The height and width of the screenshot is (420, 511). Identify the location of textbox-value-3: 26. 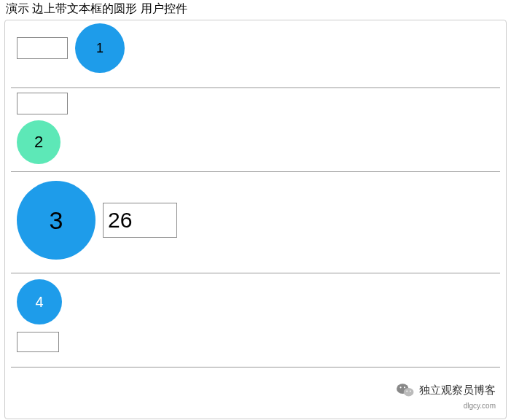
(120, 220).